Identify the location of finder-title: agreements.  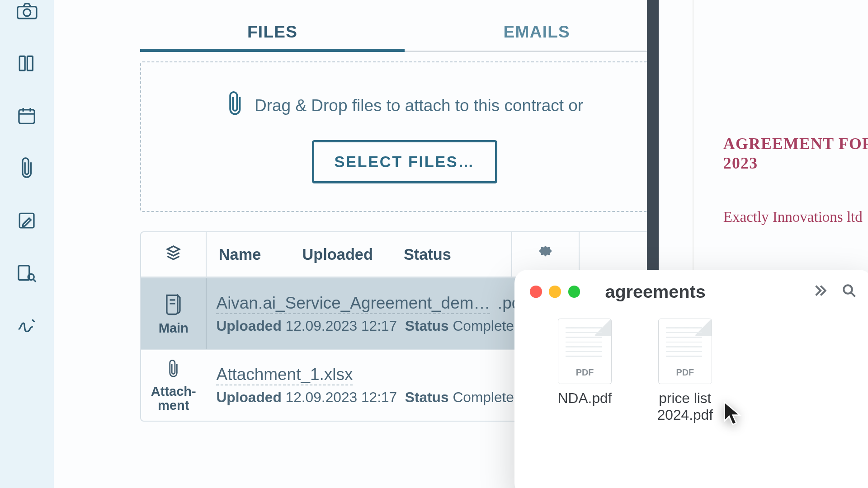
(702, 292).